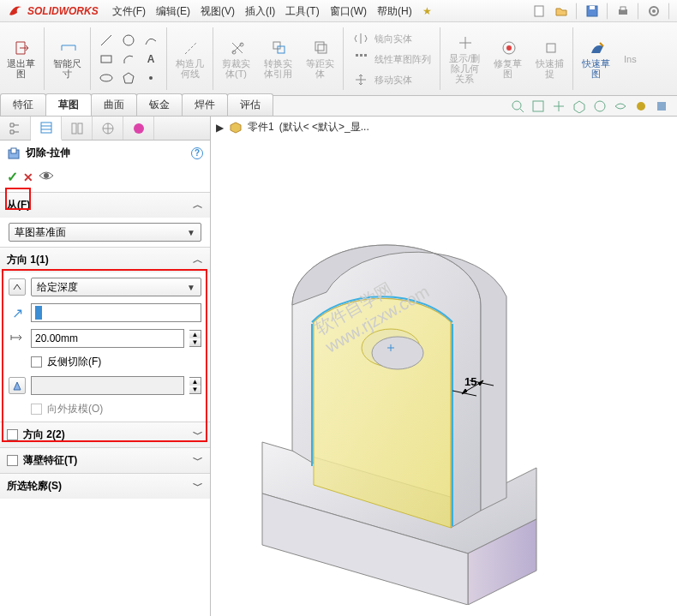 This screenshot has width=677, height=616. Describe the element at coordinates (321, 69) in the screenshot. I see `ribbon-offset-label: 等距实 体` at that location.